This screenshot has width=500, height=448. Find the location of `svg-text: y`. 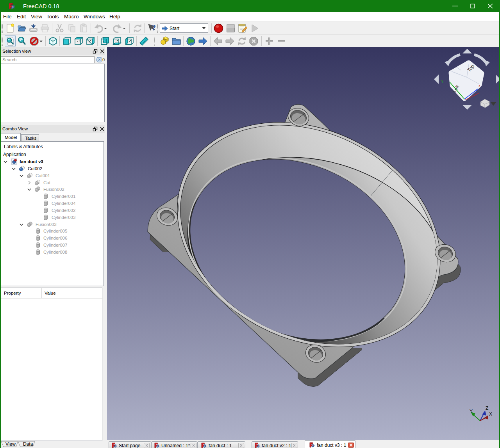

svg-text: y is located at coordinates (442, 81).